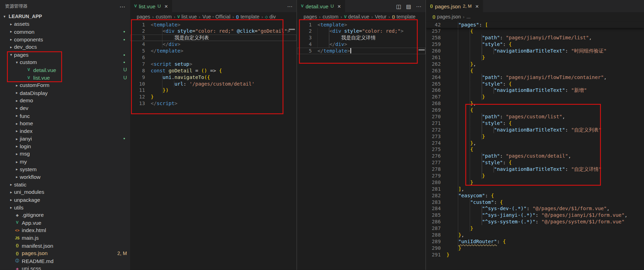  I want to click on code-line: 258 "path": "pages/jianyi/flowTime/list"…, so click(535, 38).